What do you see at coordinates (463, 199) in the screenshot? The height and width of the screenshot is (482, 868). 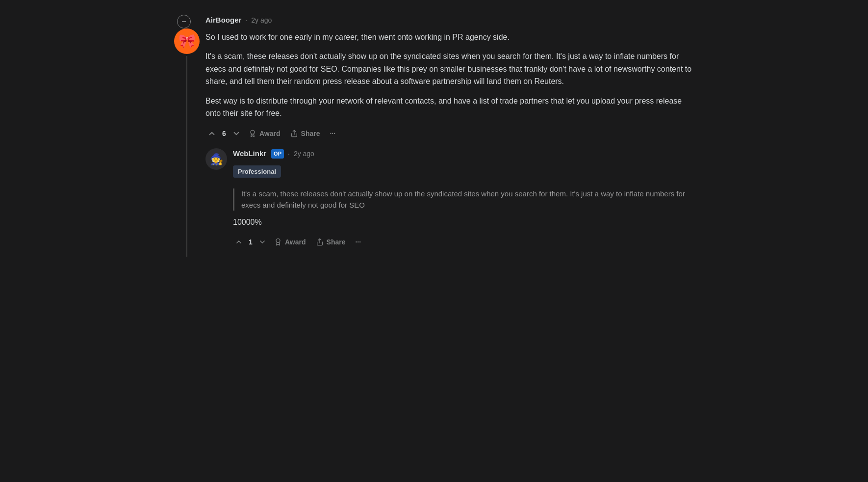 I see `reply-quote: It's a scam, these releases don't actual…` at bounding box center [463, 199].